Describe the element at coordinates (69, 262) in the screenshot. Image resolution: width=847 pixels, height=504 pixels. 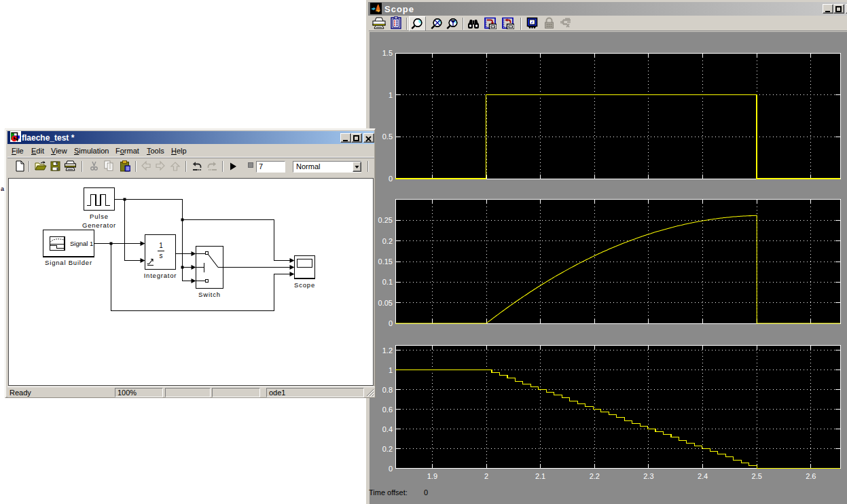
I see `svg-text: Signal Builder` at that location.